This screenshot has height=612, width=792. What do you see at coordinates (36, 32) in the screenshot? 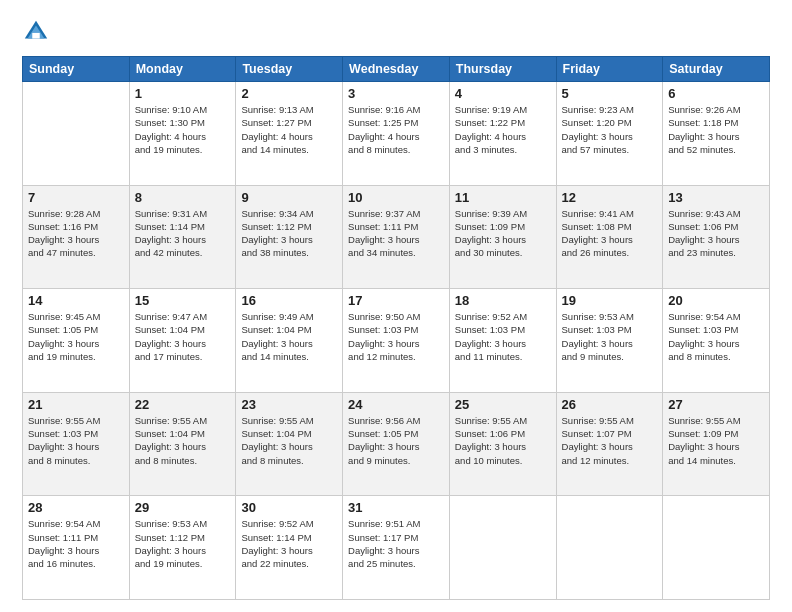
I see `logo-icon` at bounding box center [36, 32].